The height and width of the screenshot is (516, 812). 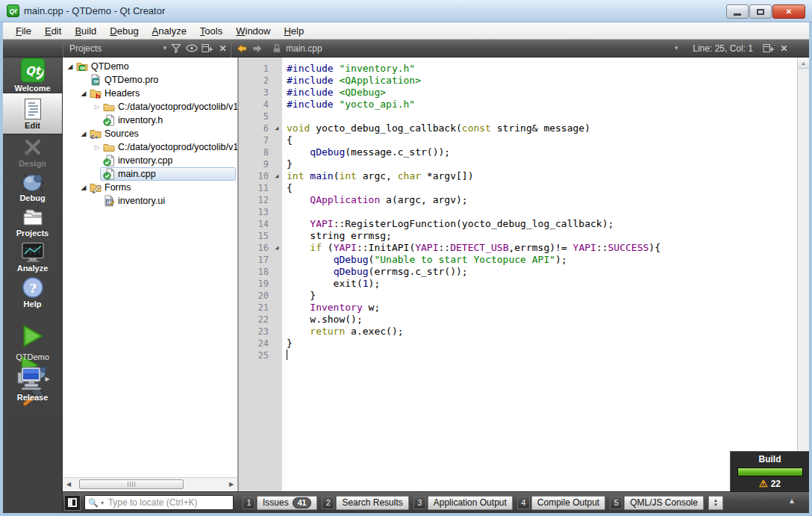 I want to click on build-progress-popup: Build ⚠22, so click(x=769, y=471).